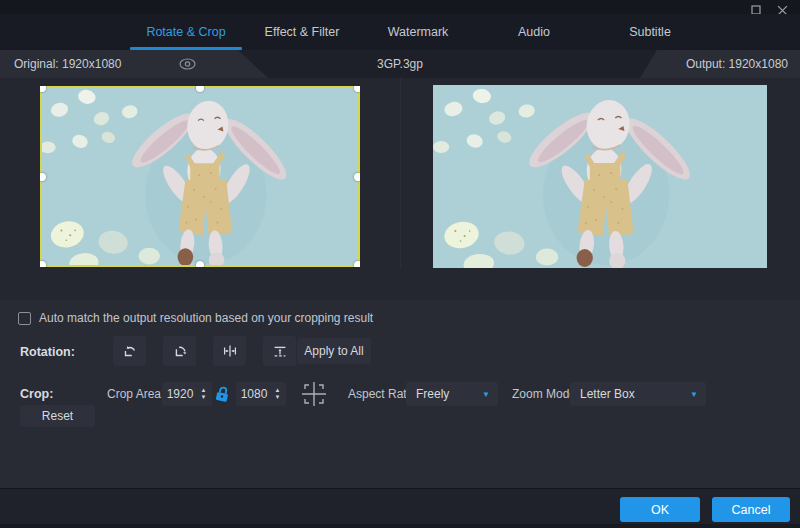 This screenshot has width=800, height=528. Describe the element at coordinates (752, 510) in the screenshot. I see `cancel-label: Cancel` at that location.